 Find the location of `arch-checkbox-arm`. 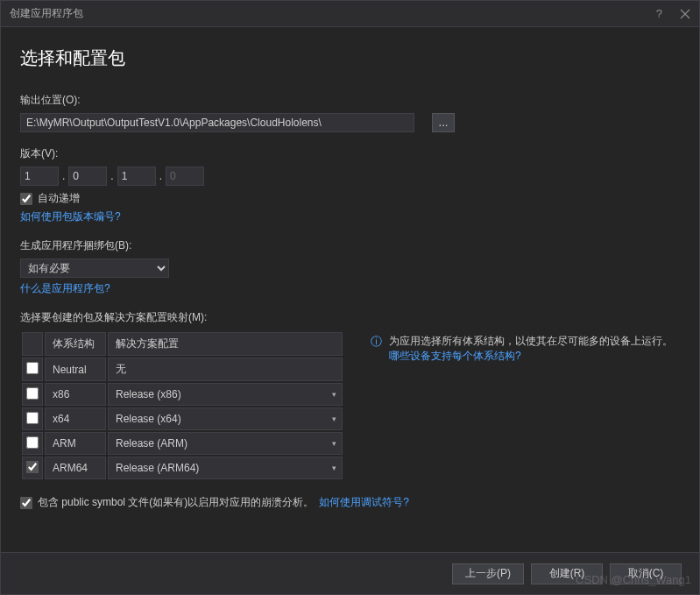

arch-checkbox-arm is located at coordinates (32, 443).